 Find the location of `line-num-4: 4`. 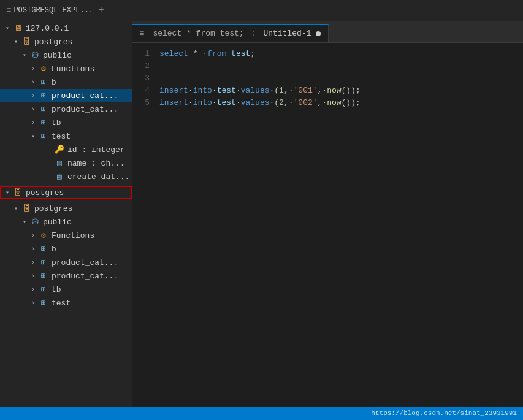

line-num-4: 4 is located at coordinates (146, 91).